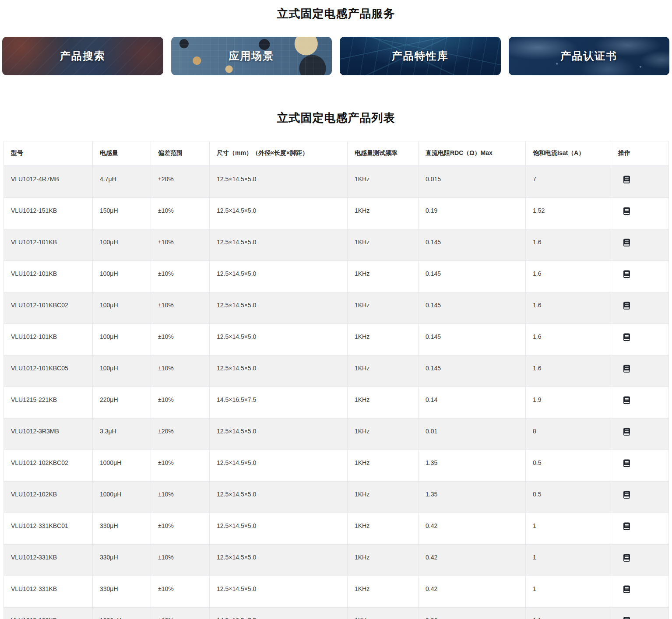  I want to click on cell-rdc: 0.14, so click(472, 403).